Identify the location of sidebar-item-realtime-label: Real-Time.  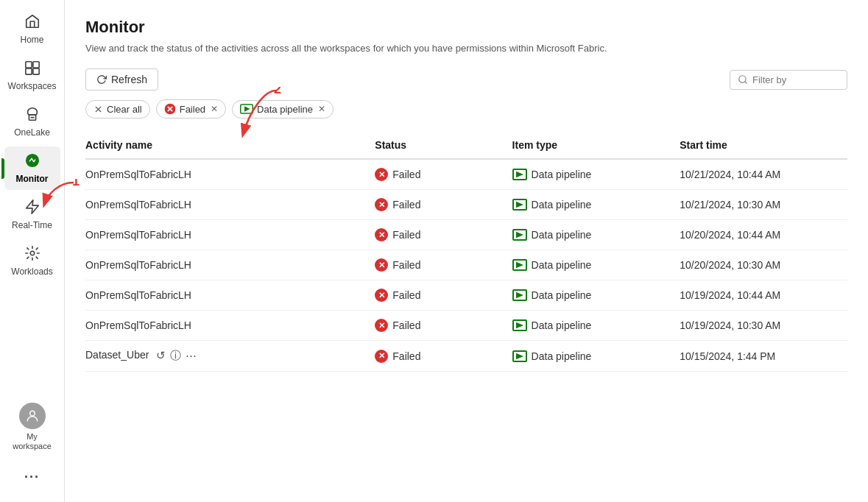
(32, 225).